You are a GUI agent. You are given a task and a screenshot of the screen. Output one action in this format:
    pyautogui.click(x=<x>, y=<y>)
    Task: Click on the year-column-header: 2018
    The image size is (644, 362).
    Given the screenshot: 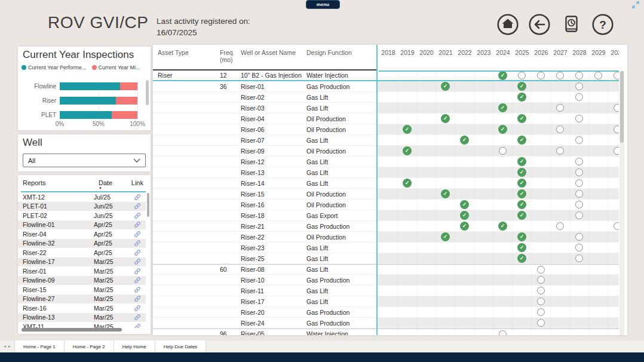 What is the action you would take?
    pyautogui.click(x=388, y=53)
    